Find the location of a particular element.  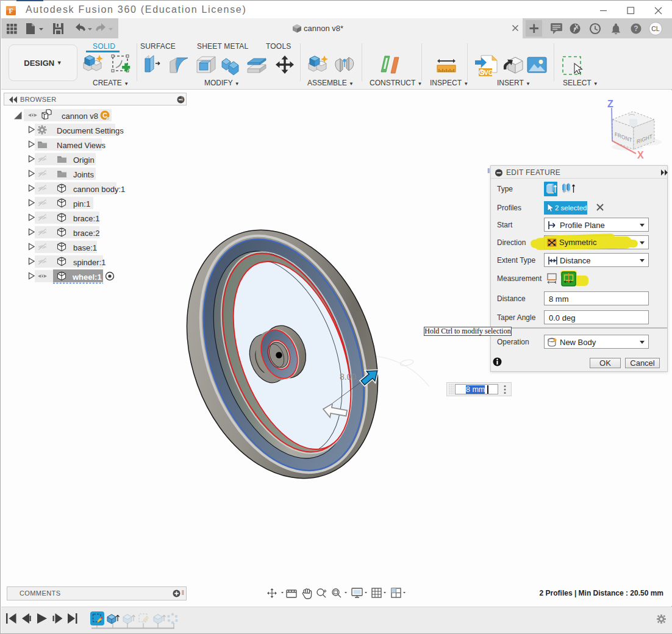

svg-text: Joints is located at coordinates (84, 174).